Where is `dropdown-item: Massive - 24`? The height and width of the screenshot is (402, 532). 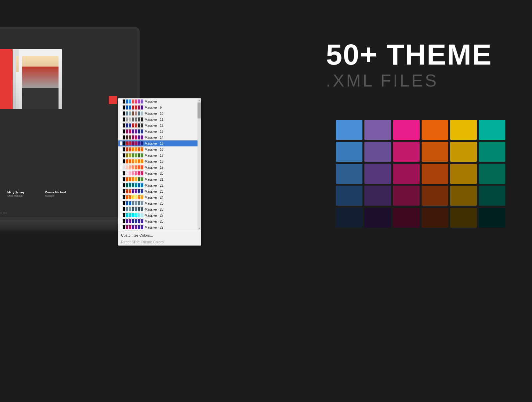
dropdown-item: Massive - 24 is located at coordinates (158, 197).